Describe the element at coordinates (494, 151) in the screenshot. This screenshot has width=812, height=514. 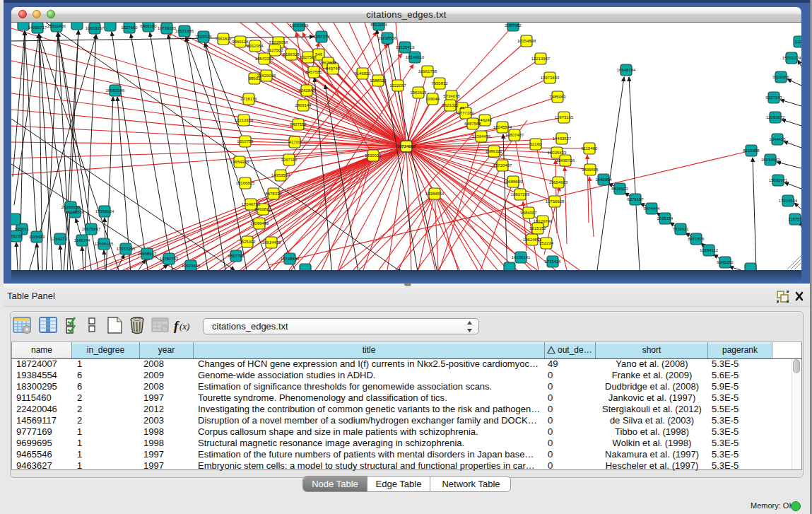
I see `svg-text: 2986322` at that location.